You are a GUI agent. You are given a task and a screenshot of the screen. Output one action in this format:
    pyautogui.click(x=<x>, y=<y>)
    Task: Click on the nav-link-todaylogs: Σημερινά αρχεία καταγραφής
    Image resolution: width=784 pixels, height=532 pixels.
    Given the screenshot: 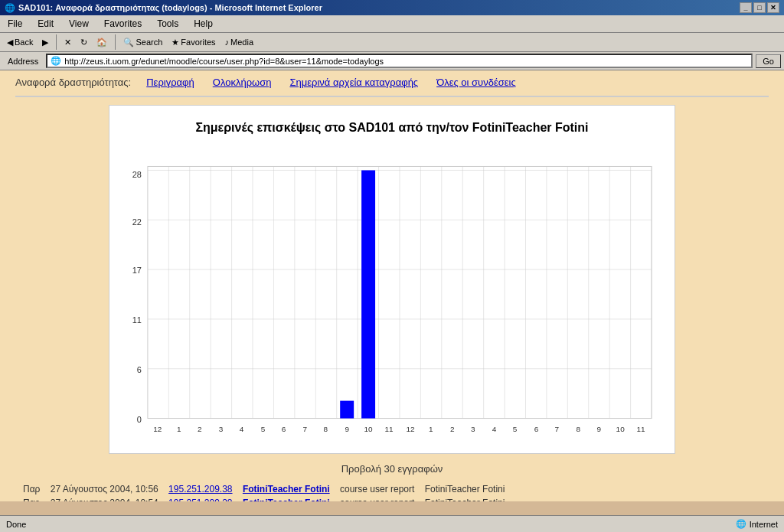 What is the action you would take?
    pyautogui.click(x=354, y=83)
    